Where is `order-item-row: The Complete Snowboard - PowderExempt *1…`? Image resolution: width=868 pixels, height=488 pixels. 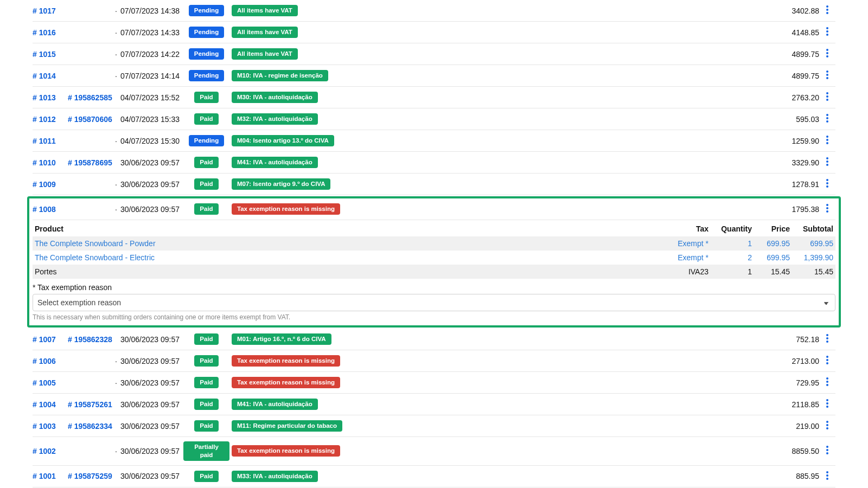
order-item-row: The Complete Snowboard - PowderExempt *1… is located at coordinates (434, 243).